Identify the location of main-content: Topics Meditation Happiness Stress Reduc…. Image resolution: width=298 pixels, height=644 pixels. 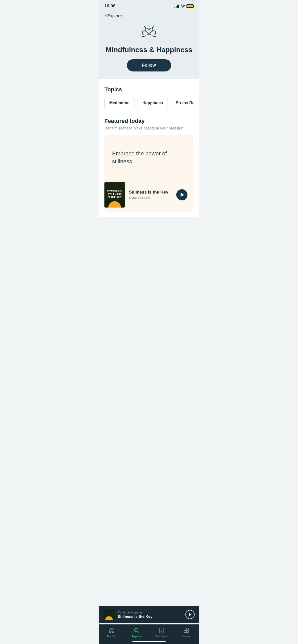
(149, 148).